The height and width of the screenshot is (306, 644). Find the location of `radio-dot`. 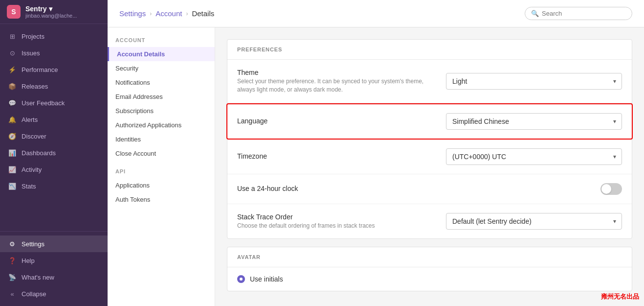

radio-dot is located at coordinates (241, 279).